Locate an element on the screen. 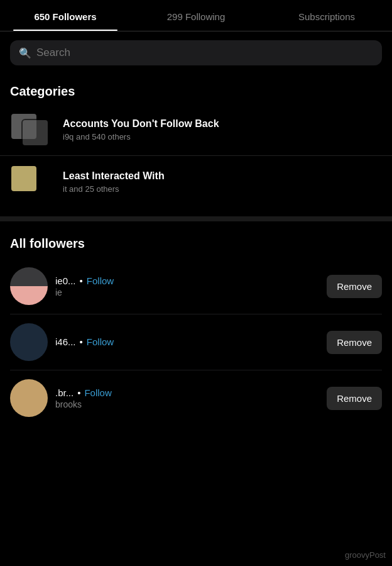 This screenshot has width=392, height=566. tab-subscriptions: Subscriptions is located at coordinates (327, 15).